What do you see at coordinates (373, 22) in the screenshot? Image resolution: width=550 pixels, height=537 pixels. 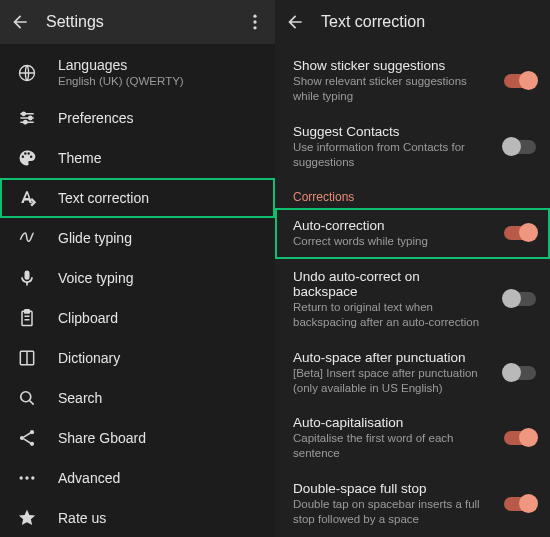 I see `text-correction-title: Text correction` at bounding box center [373, 22].